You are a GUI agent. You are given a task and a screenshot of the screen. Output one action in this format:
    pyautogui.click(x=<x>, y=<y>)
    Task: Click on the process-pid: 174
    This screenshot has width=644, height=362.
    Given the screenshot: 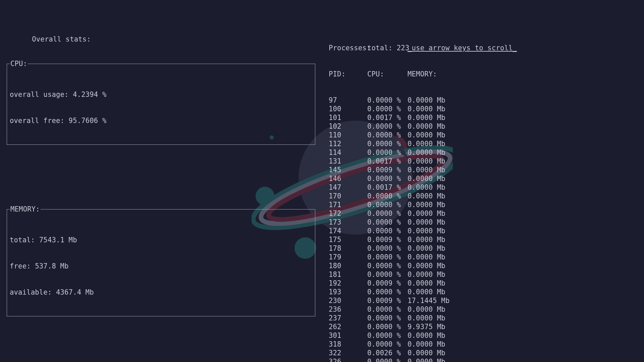 What is the action you would take?
    pyautogui.click(x=348, y=231)
    